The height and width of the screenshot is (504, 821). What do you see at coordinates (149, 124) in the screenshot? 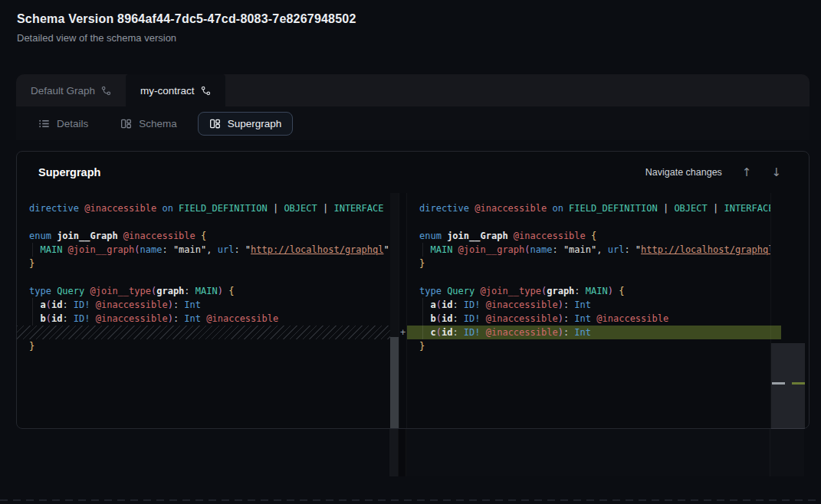
I see `tab-schema: Schema` at bounding box center [149, 124].